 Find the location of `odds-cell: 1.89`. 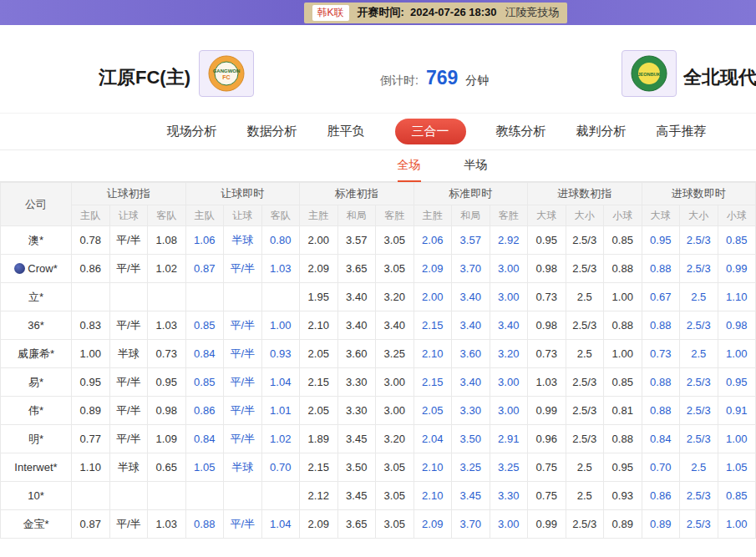

odds-cell: 1.89 is located at coordinates (319, 439).